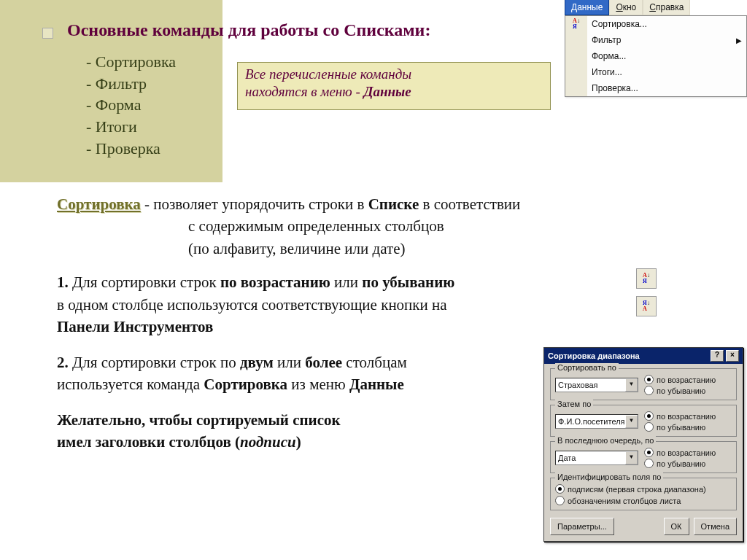 The image size is (747, 560). I want to click on sort-asc-icon: А↓Я, so click(576, 24).